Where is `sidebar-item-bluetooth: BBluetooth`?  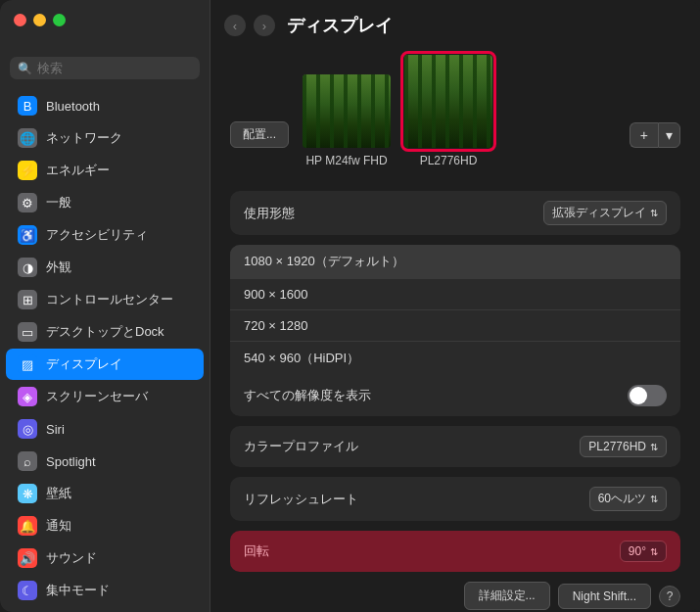 sidebar-item-bluetooth: BBluetooth is located at coordinates (105, 106).